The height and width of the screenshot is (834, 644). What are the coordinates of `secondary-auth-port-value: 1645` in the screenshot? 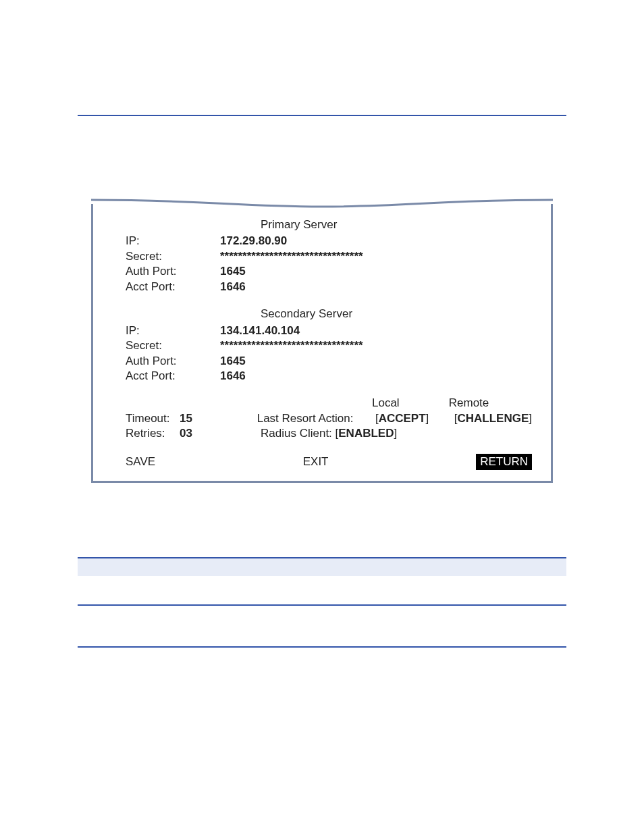 It's located at (376, 361).